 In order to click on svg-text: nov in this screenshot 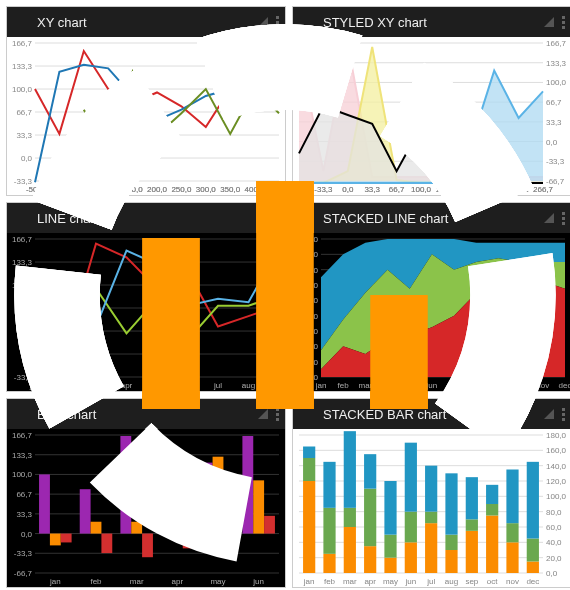, I will do `click(512, 582)`.